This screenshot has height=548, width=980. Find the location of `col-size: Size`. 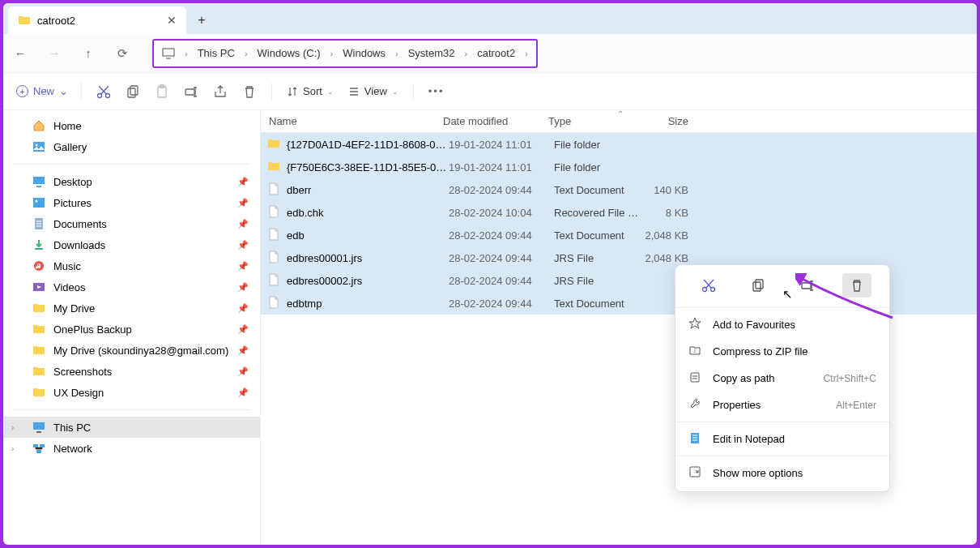

col-size: Size is located at coordinates (663, 122).